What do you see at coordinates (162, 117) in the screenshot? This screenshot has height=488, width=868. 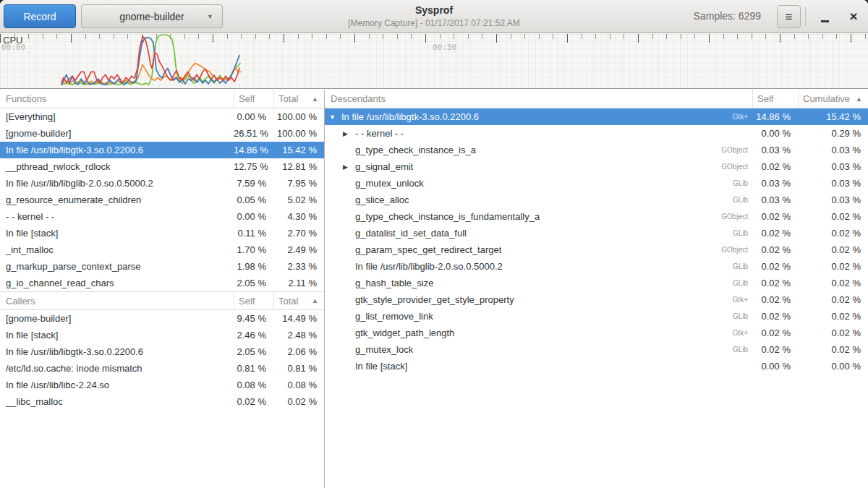 I see `table-row: [Everything] 0.00 % 100.00 %` at bounding box center [162, 117].